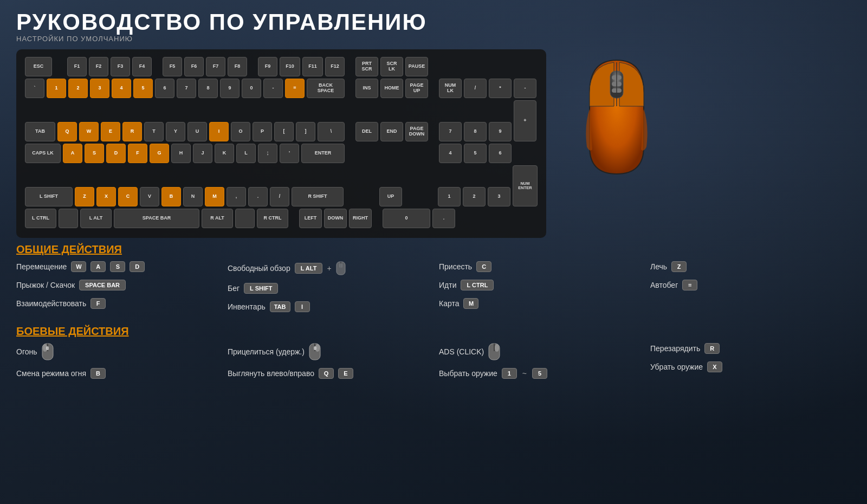 The height and width of the screenshot is (504, 867). Describe the element at coordinates (181, 153) in the screenshot. I see `key-h: H` at that location.